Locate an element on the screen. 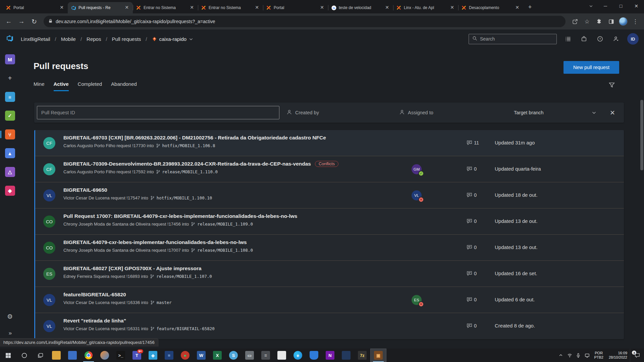  marketplace-bag-icon is located at coordinates (584, 39).